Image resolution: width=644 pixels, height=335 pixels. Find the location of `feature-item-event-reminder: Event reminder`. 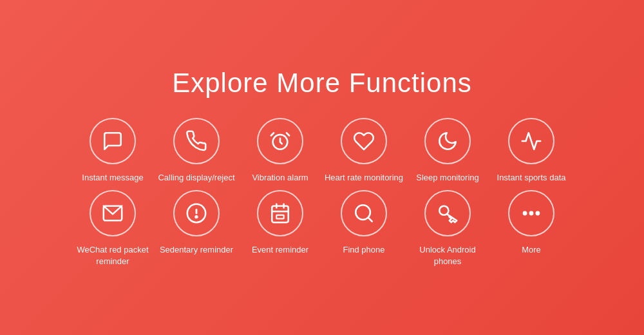

feature-item-event-reminder: Event reminder is located at coordinates (280, 229).